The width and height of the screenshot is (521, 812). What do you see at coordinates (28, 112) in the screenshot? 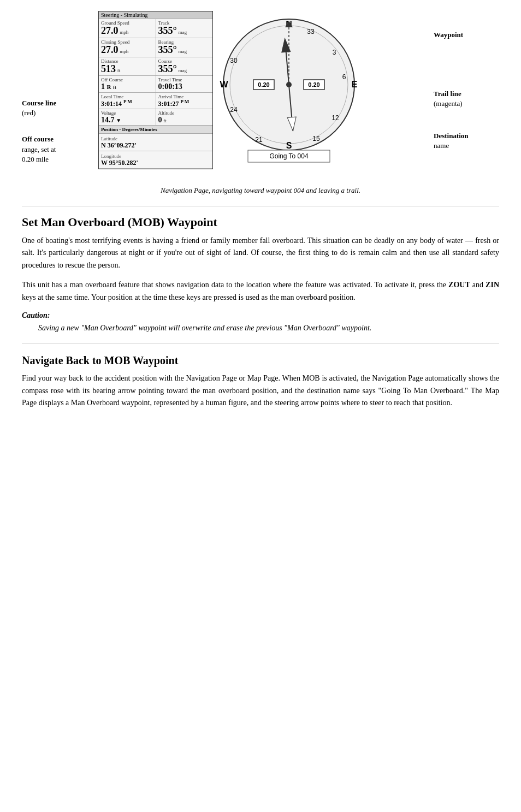
I see `course-line-paren: (red)` at bounding box center [28, 112].